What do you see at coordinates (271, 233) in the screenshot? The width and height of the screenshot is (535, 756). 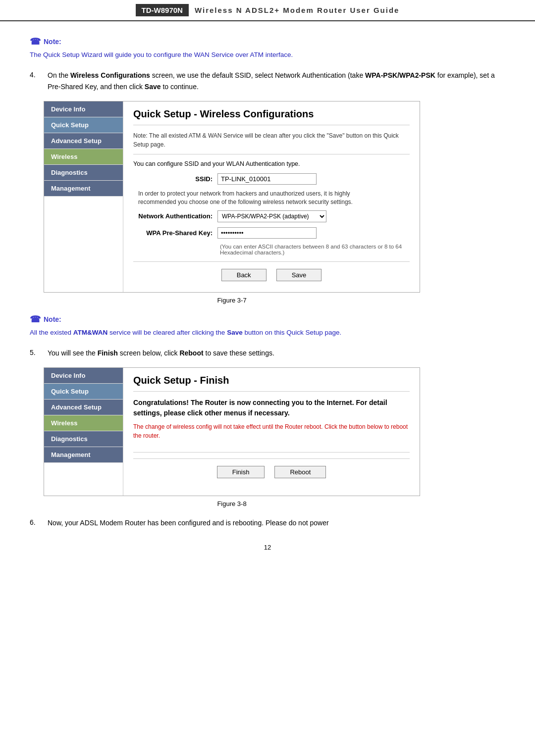 I see `psk-row: WPA Pre-Shared Key:` at bounding box center [271, 233].